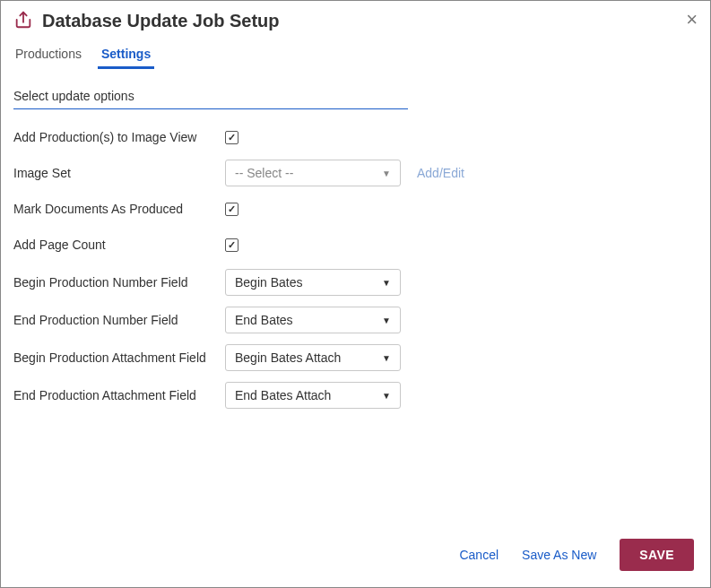  Describe the element at coordinates (355, 557) in the screenshot. I see `dialog-footer: Cancel Save As New SAVE` at that location.